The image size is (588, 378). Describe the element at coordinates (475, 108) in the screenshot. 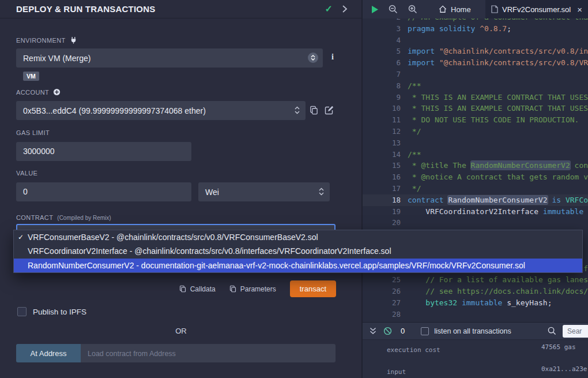

I see `code-line: 10 * THIS IS AN EXAMPLE CONTRACT THAT US…` at that location.